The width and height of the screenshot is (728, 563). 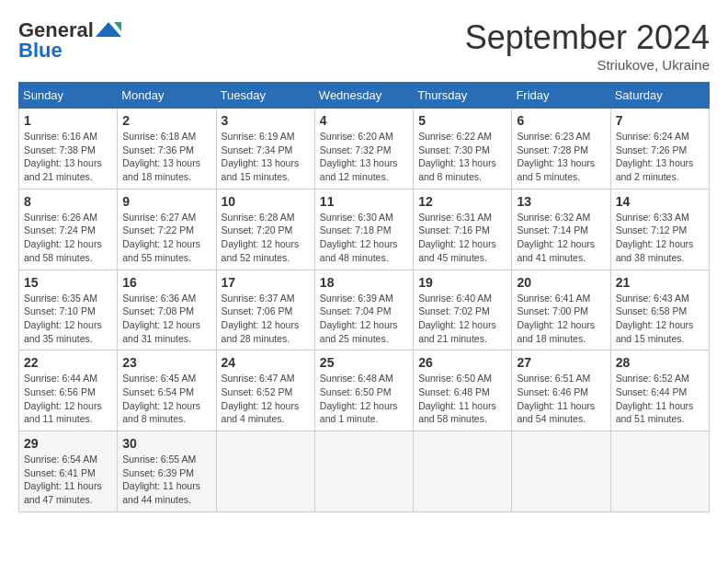 What do you see at coordinates (266, 121) in the screenshot?
I see `day-number: 3` at bounding box center [266, 121].